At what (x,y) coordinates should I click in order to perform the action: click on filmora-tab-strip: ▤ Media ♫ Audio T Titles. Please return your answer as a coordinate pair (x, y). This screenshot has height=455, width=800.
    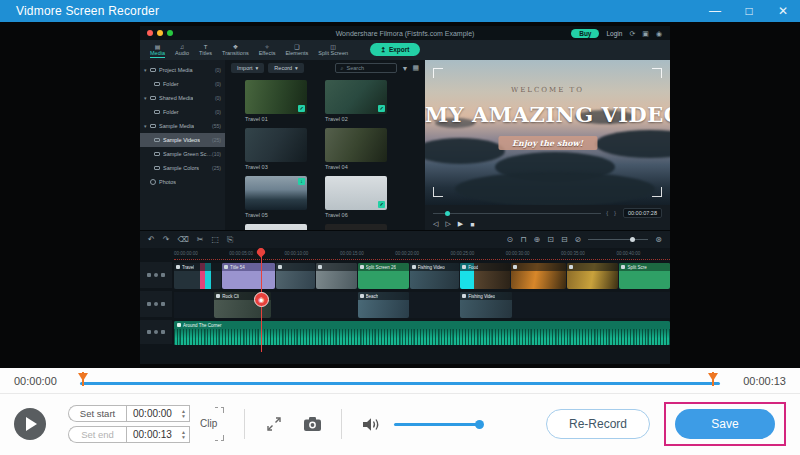
    Looking at the image, I should click on (405, 50).